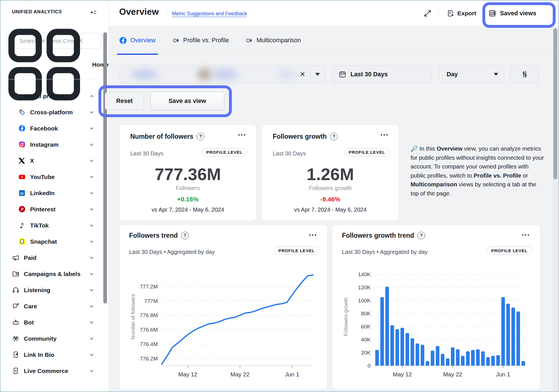 The width and height of the screenshot is (559, 392). I want to click on sidebar-scrollbar, so click(105, 168).